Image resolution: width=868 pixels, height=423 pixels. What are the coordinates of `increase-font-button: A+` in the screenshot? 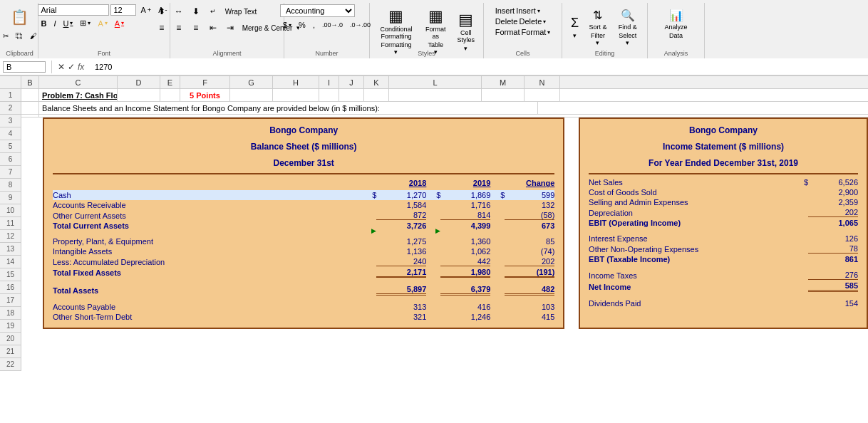 It's located at (145, 10).